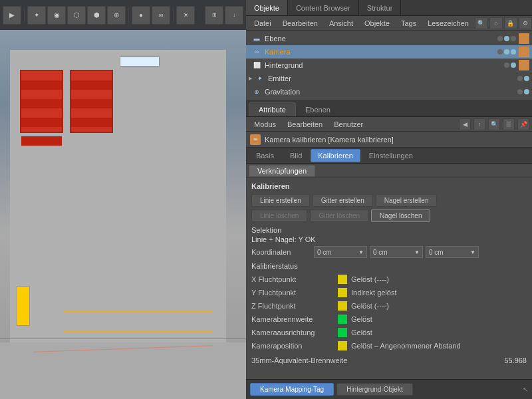 This screenshot has width=532, height=399. What do you see at coordinates (342, 319) in the screenshot?
I see `status-dot-brennweite` at bounding box center [342, 319].